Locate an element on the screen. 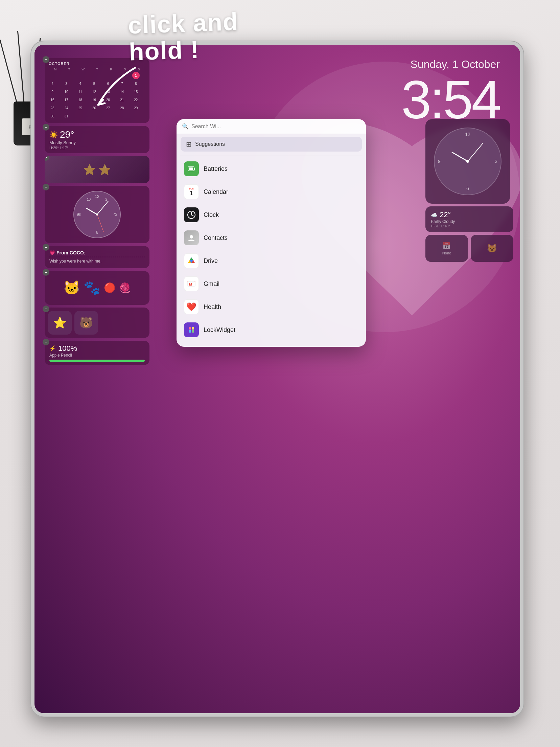  clock-number-4: 4 is located at coordinates (114, 214).